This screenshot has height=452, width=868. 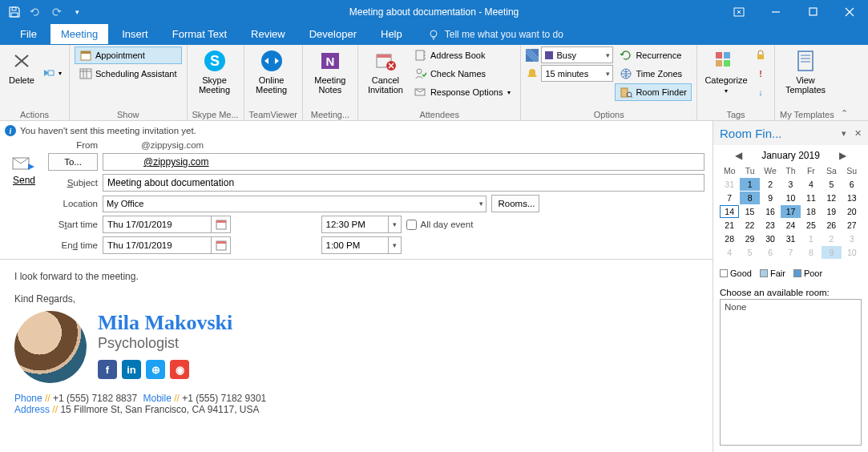 I want to click on all-day-checkbox, so click(x=412, y=224).